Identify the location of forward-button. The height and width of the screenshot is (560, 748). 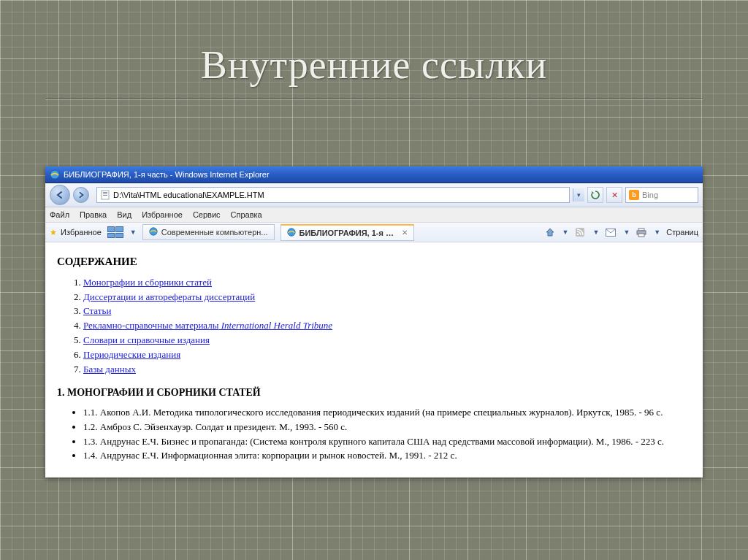
(81, 195).